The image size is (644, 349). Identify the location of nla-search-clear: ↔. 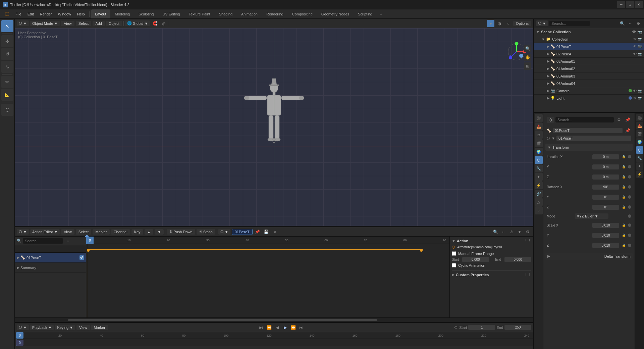
(68, 241).